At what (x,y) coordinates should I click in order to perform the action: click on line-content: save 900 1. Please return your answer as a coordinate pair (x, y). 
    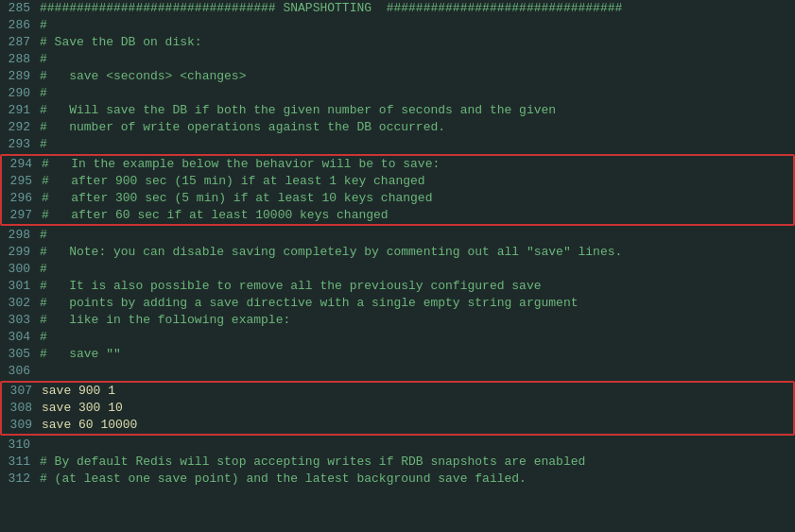
    Looking at the image, I should click on (418, 391).